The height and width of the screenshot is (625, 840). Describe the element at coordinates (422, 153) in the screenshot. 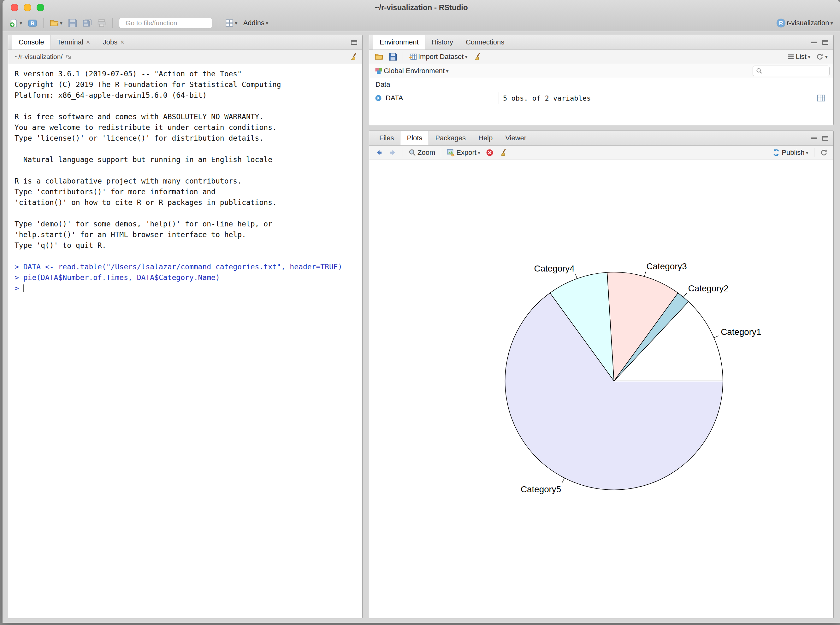

I see `zoom-plot-button: Zoom` at that location.